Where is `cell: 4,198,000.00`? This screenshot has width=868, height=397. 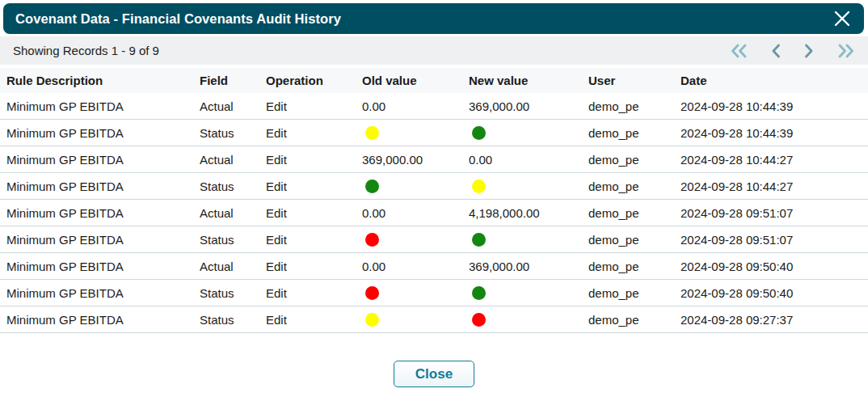 cell: 4,198,000.00 is located at coordinates (522, 213).